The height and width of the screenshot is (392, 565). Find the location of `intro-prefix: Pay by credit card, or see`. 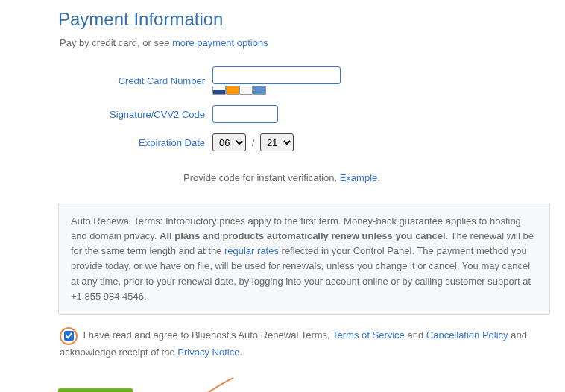

intro-prefix: Pay by credit card, or see is located at coordinates (116, 43).